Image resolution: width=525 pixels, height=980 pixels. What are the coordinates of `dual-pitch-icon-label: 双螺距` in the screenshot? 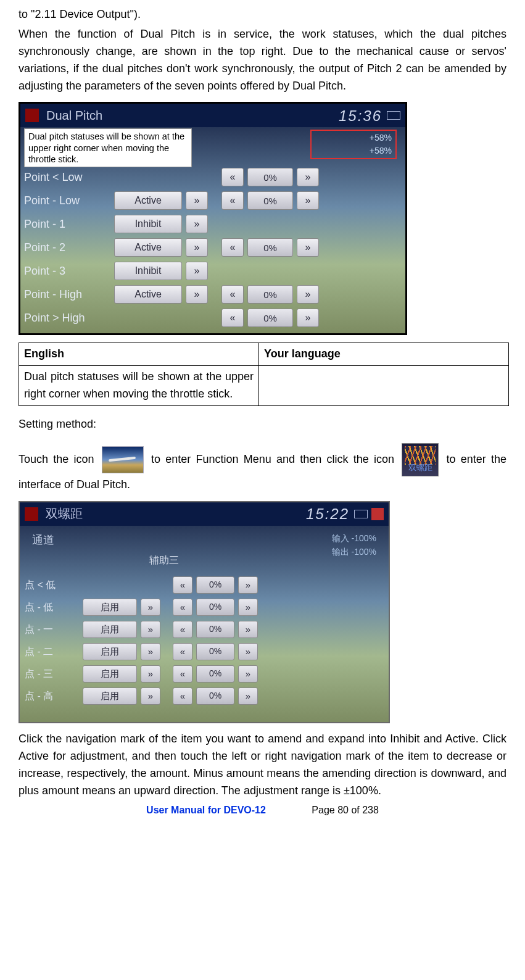 It's located at (420, 468).